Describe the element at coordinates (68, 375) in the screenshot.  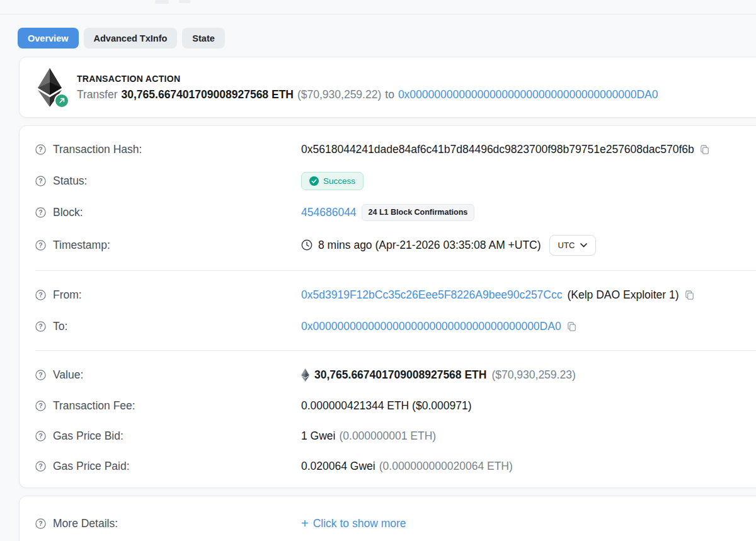
I see `value-label: Value:` at that location.